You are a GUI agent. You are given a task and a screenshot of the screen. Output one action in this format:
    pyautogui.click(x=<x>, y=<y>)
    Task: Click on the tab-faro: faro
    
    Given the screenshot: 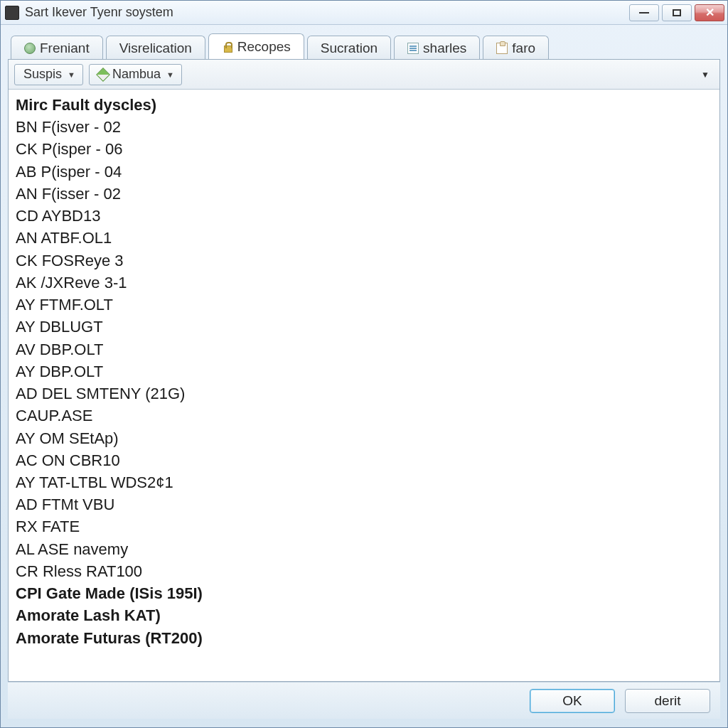 What is the action you would take?
    pyautogui.click(x=516, y=48)
    